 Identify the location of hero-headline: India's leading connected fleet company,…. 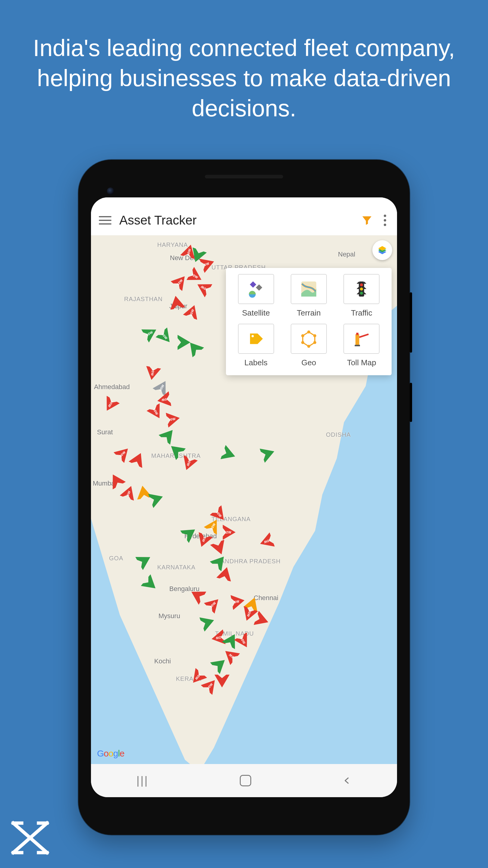
(244, 78).